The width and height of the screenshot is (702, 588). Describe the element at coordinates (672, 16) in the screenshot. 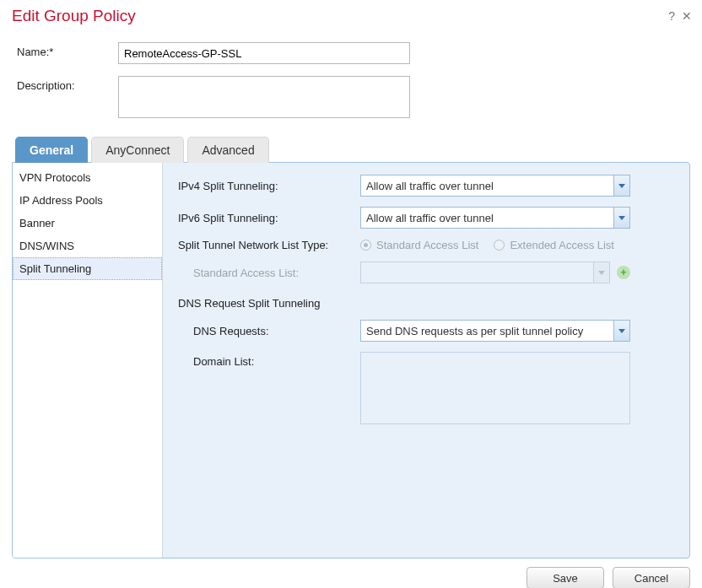

I see `help-icon: ?` at that location.